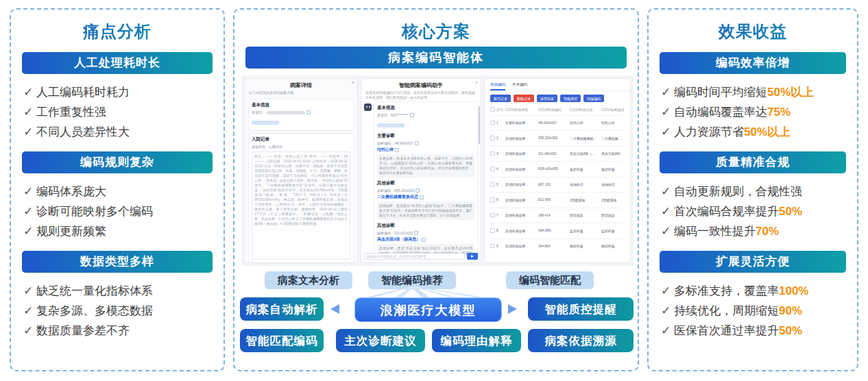  I want to click on diagnosis-link: 二尖瓣机械瓣置换状态, so click(398, 197).